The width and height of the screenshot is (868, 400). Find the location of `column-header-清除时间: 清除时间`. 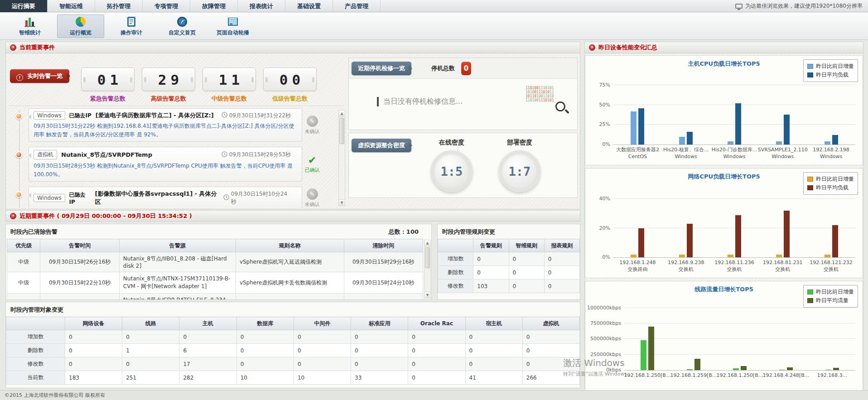

column-header-清除时间: 清除时间 is located at coordinates (383, 246).